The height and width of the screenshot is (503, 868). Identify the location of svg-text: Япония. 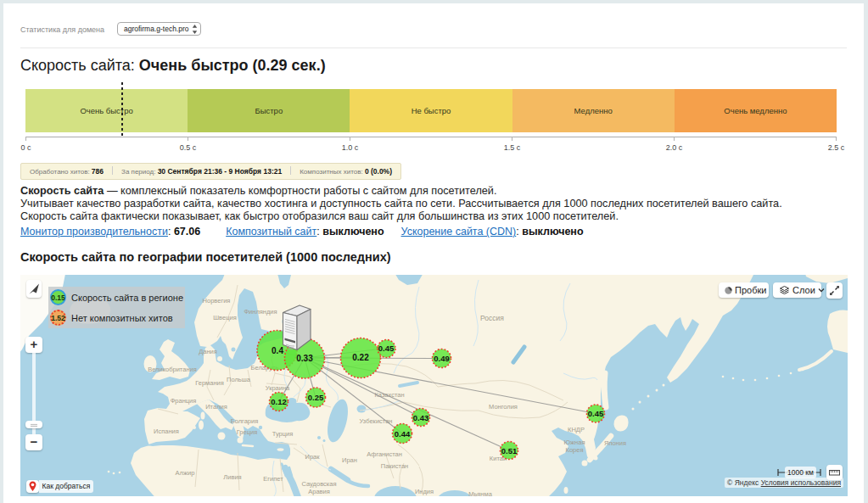
(615, 443).